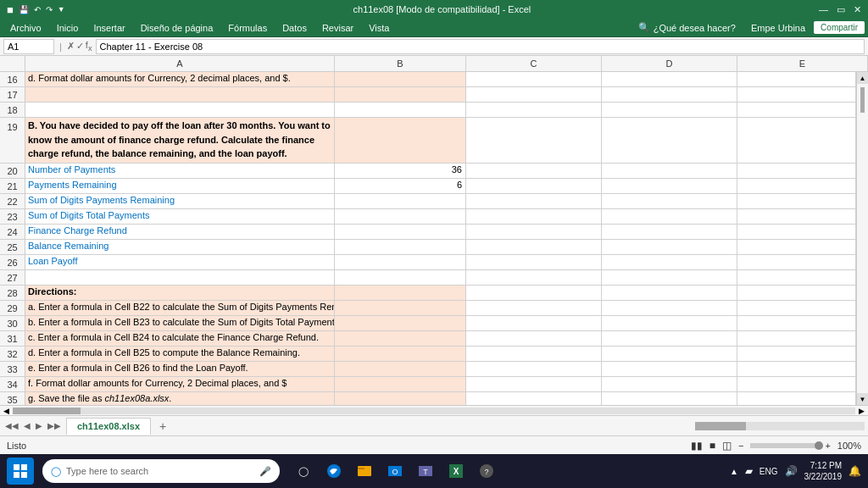  I want to click on cell-b24, so click(400, 232).